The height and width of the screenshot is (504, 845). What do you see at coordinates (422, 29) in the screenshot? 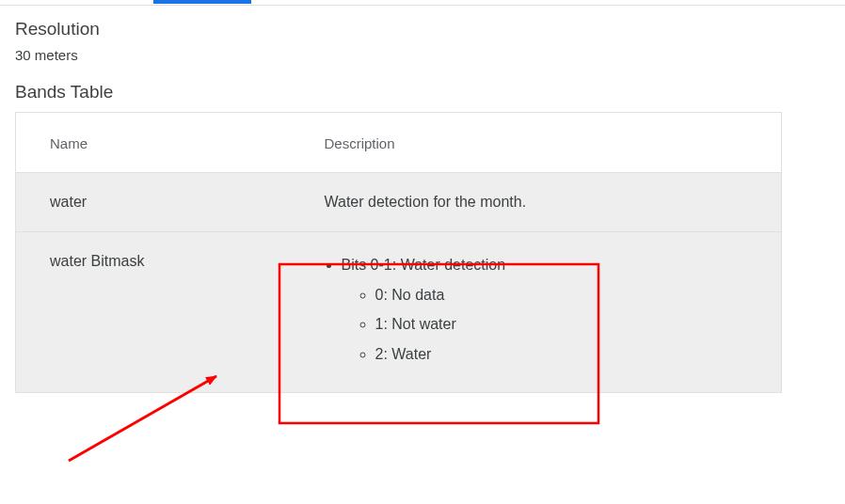
I see `resolution-heading: Resolution` at bounding box center [422, 29].